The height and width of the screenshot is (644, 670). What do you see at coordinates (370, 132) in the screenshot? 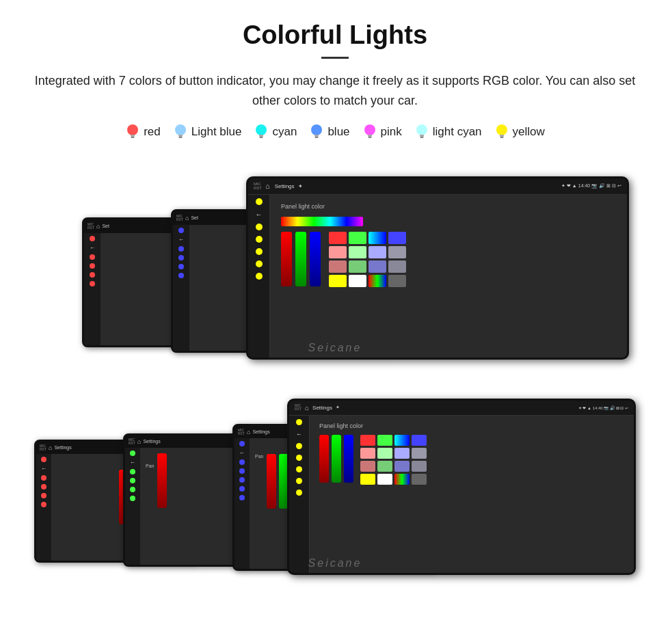
I see `bulb-icon-pink` at bounding box center [370, 132].